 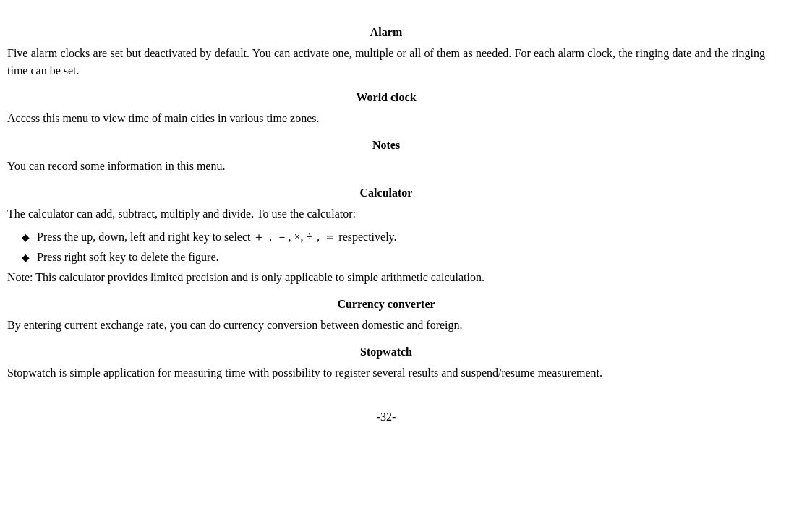 I want to click on heading-notes: Notes, so click(x=386, y=145).